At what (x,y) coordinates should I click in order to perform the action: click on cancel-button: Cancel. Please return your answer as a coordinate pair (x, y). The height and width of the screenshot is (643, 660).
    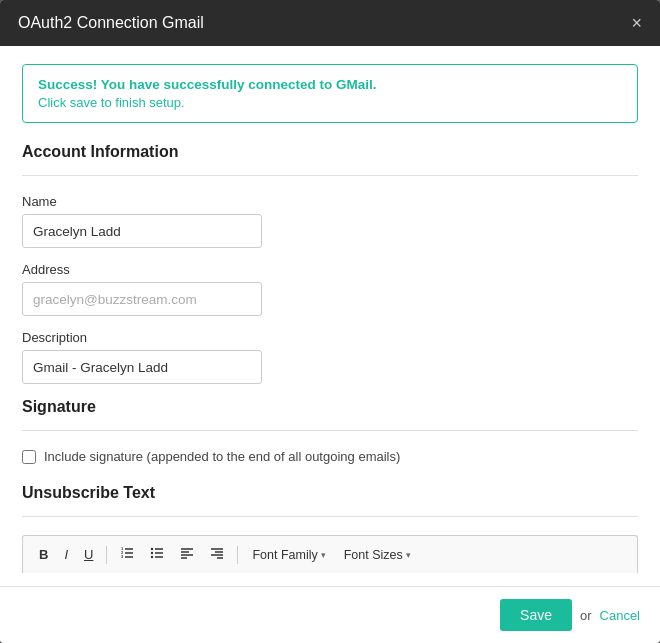
    Looking at the image, I should click on (620, 616).